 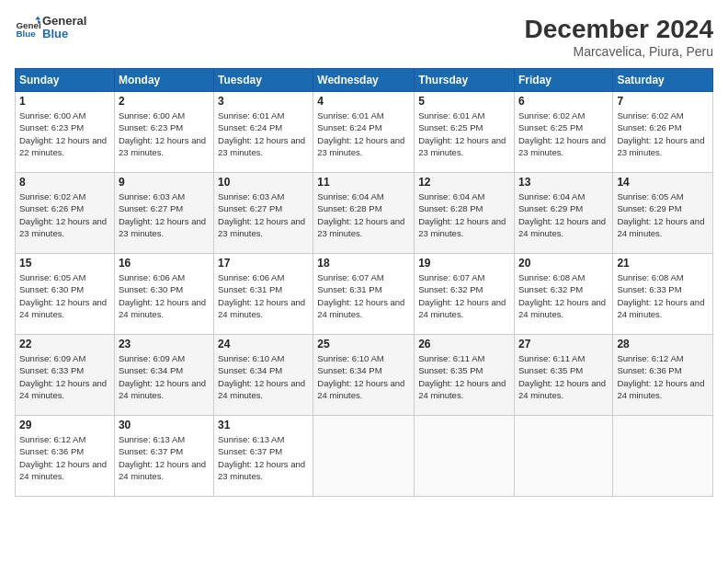 What do you see at coordinates (64, 182) in the screenshot?
I see `day-number: 8` at bounding box center [64, 182].